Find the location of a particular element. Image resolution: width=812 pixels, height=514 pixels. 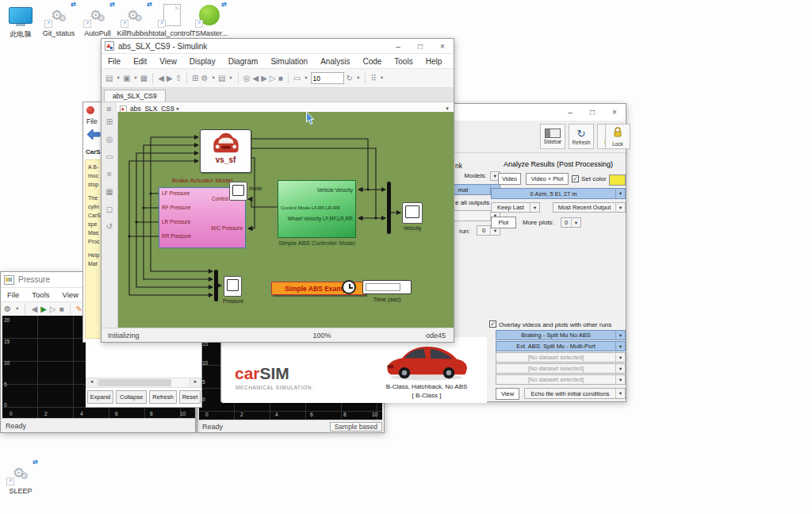

vs-sf-block: vs_sf is located at coordinates (225, 151).